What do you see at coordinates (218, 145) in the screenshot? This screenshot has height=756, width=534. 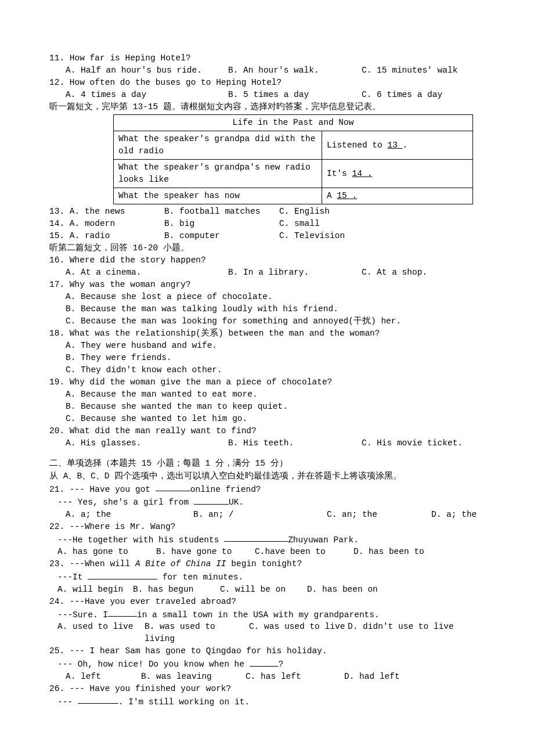 I see `table-r1c1: What the speaker's grandpa did with the …` at bounding box center [218, 145].